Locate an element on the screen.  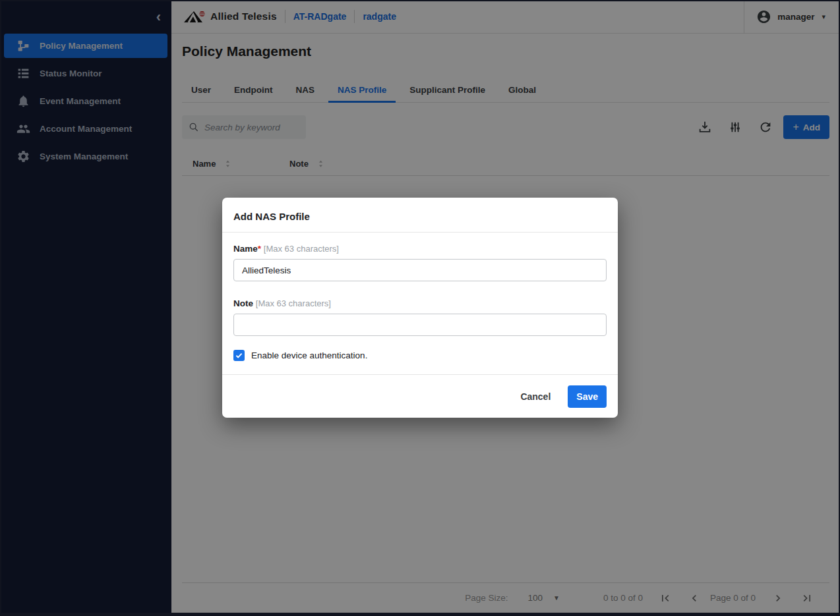
required-asterisk: * is located at coordinates (260, 249).